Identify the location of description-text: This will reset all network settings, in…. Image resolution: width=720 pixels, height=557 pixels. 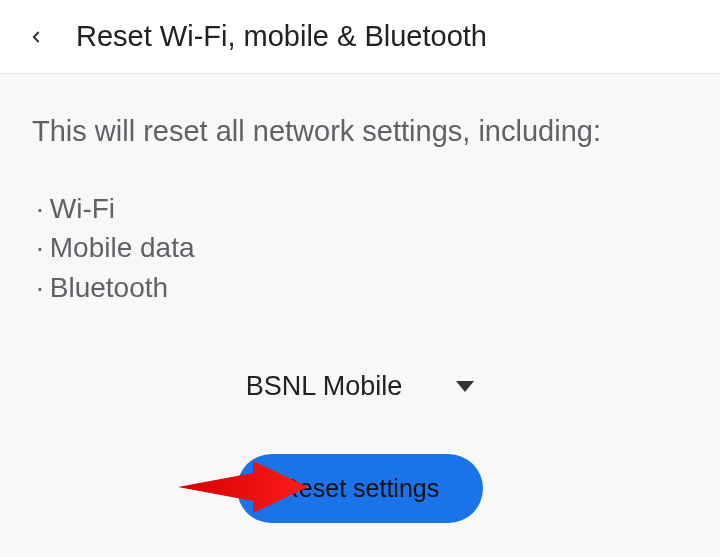
(360, 132).